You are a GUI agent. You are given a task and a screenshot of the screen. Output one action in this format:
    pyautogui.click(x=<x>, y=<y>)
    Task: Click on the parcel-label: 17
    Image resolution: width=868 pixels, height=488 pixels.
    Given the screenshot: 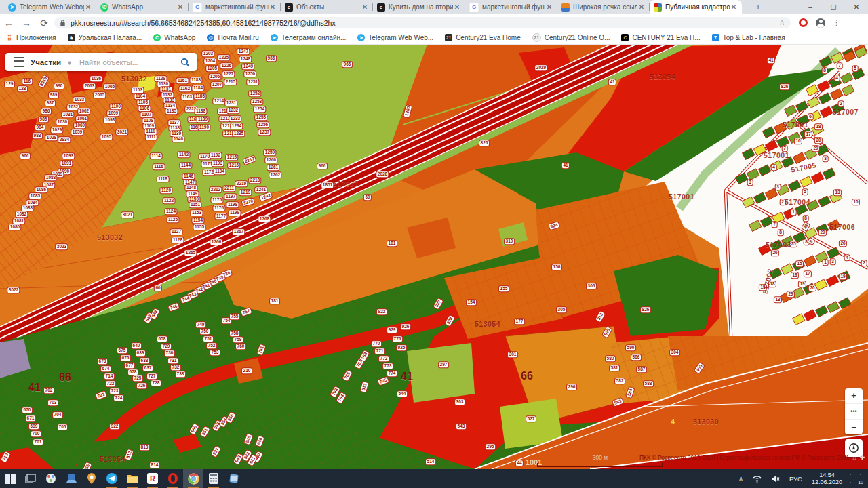 What is the action you would take?
    pyautogui.click(x=808, y=274)
    